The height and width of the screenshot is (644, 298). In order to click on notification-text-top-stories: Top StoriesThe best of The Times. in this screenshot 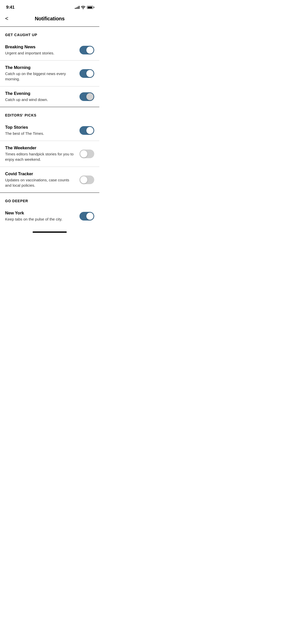, I will do `click(42, 130)`.